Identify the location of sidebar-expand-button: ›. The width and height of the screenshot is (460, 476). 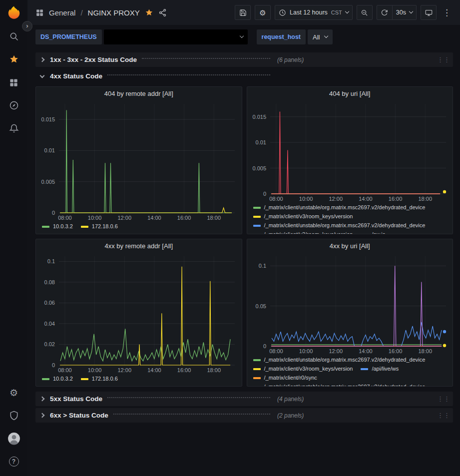
(27, 26).